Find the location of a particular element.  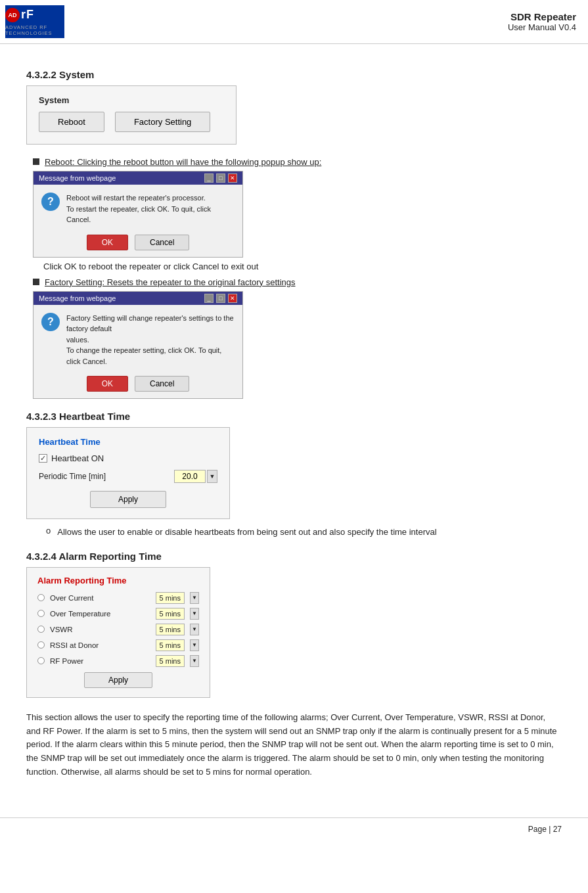

reboot-button: Reboot is located at coordinates (72, 122).